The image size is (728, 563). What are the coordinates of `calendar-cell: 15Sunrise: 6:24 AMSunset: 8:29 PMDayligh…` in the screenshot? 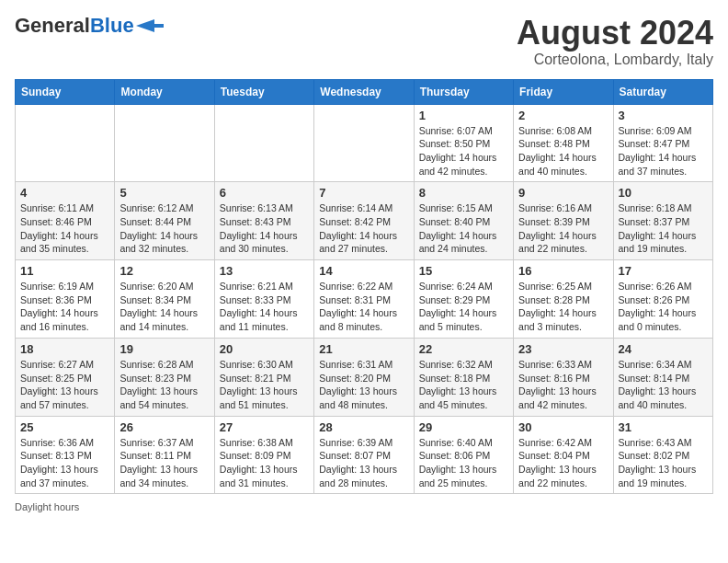 It's located at (463, 300).